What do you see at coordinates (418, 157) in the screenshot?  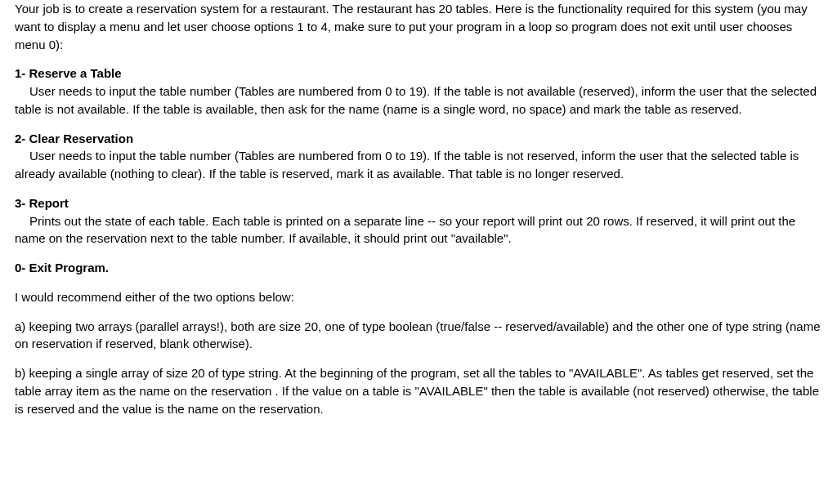 I see `section-clear: 2- Clear Reservation User needs to input…` at bounding box center [418, 157].